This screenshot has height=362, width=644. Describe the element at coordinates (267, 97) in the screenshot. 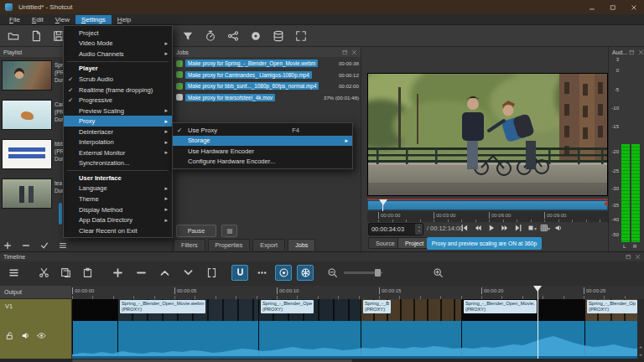

I see `job-row: Make proxy for tearsofsteel_4k.mov37% (0…` at that location.